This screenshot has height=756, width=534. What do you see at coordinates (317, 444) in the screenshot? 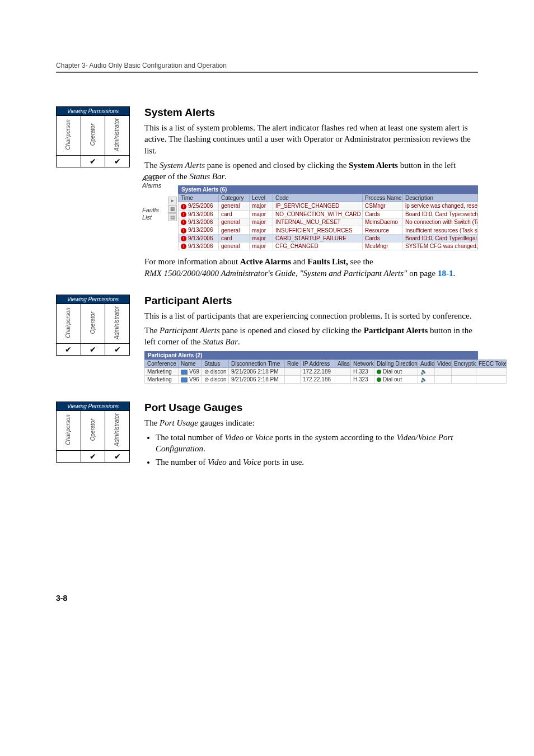
I see `port-usage-bullet-1: The total number of Video or Voice ports…` at bounding box center [317, 444].